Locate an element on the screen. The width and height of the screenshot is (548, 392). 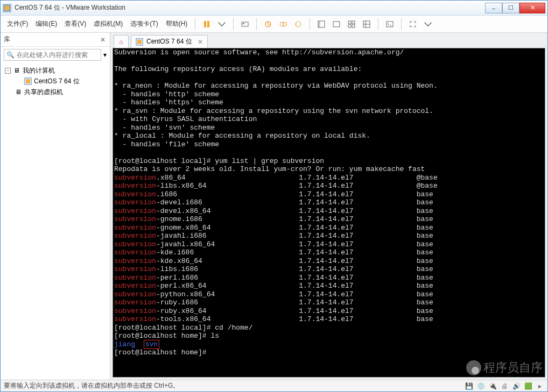
tabbar: ⌂ CentOS 7 64 位 ✕ is located at coordinates (329, 40).